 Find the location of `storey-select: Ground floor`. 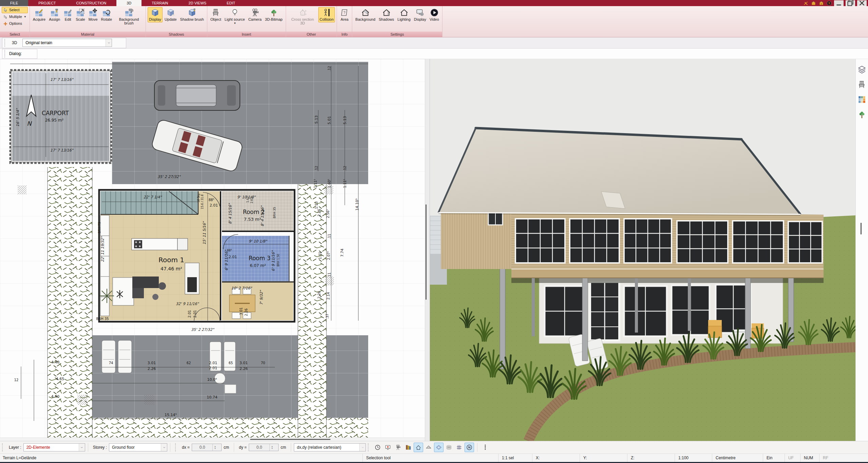

storey-select: Ground floor is located at coordinates (138, 447).